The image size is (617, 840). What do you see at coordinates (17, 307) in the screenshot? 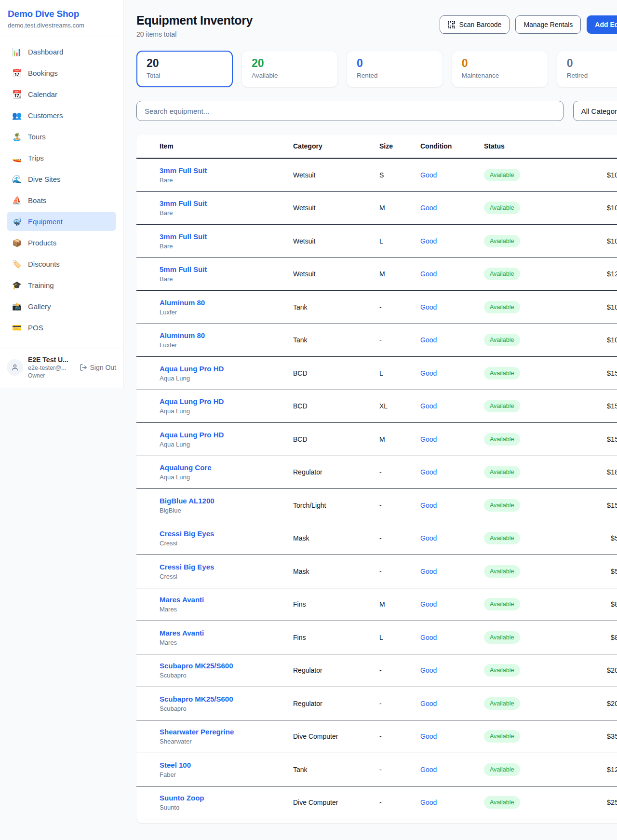
I see `nav-item-icon: 📸` at bounding box center [17, 307].